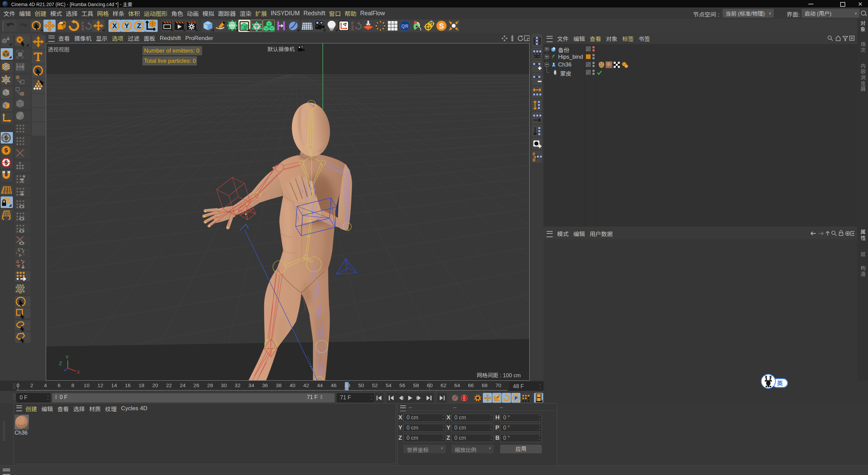 The image size is (868, 475). I want to click on svg-text: 64, so click(457, 385).